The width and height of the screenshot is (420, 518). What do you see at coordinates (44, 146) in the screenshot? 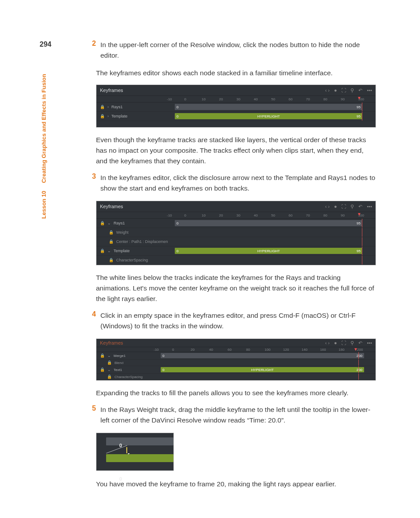
I see `lesson-sidebar: Lesson 10 Creating Graphics and Effects …` at bounding box center [44, 146].